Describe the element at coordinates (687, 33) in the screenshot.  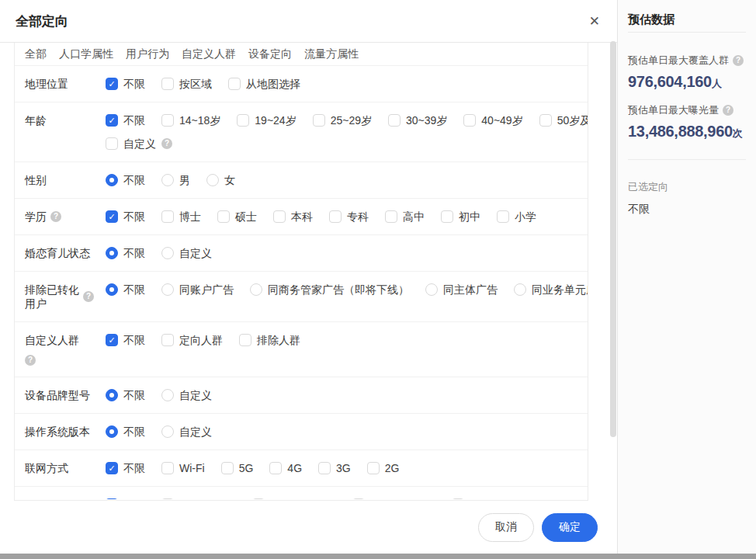
I see `panel-divider` at that location.